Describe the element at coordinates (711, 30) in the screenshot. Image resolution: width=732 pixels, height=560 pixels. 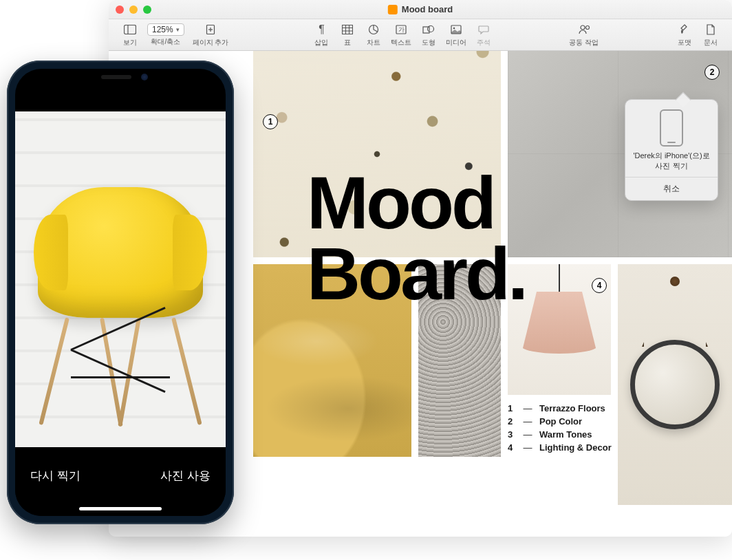
I see `document-icon` at that location.